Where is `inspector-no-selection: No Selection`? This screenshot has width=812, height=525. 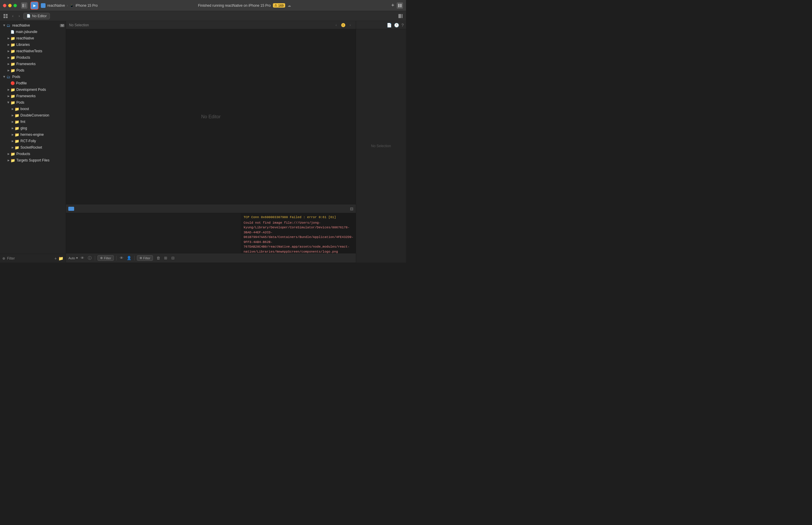 inspector-no-selection: No Selection is located at coordinates (381, 146).